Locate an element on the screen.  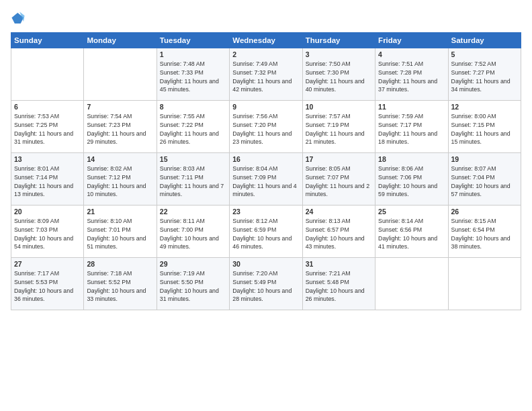
day-info: Sunrise: 7:57 AMSunset: 7:19 PMDaylight:… is located at coordinates (339, 129).